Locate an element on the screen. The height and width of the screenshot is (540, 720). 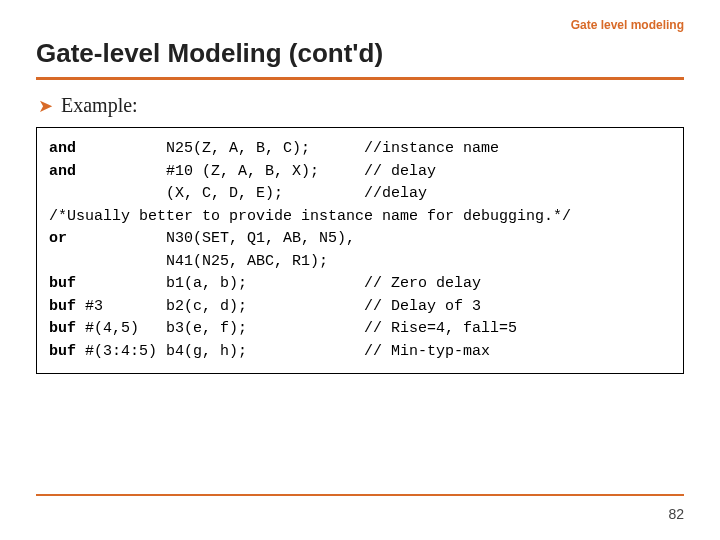
keyword-or: or is located at coordinates (58, 238).